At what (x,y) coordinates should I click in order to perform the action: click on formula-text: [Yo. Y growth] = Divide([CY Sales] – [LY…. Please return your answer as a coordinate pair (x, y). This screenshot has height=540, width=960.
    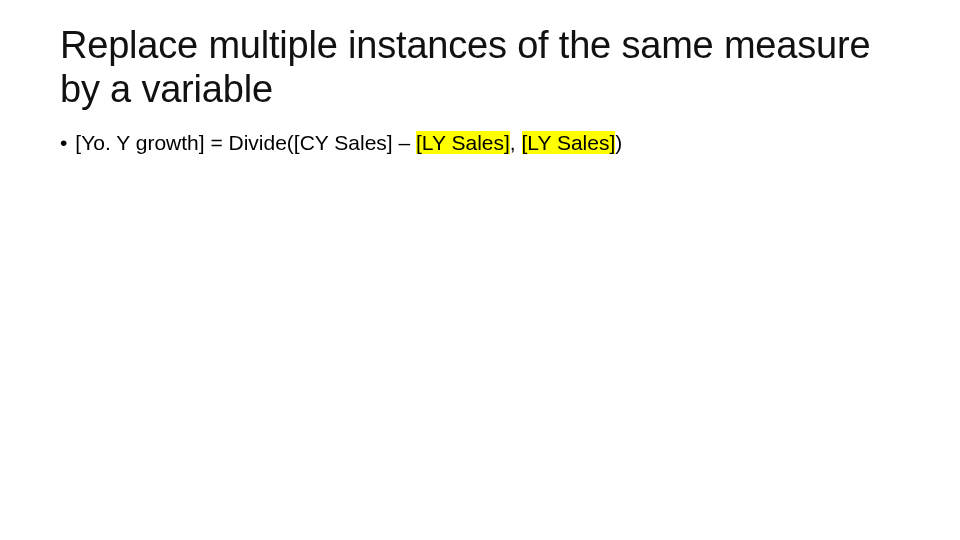
    Looking at the image, I should click on (348, 142).